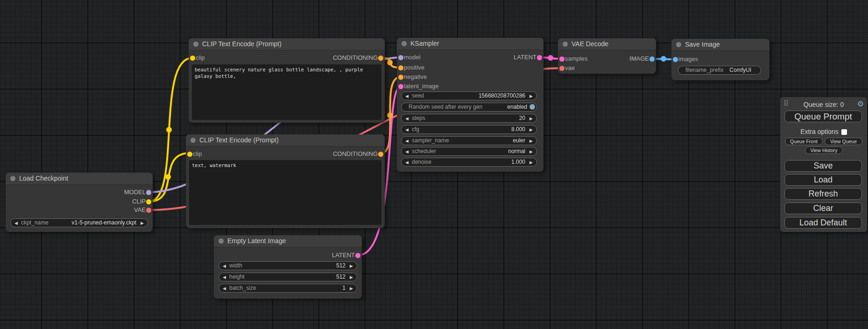  Describe the element at coordinates (823, 166) in the screenshot. I see `save-button: Save` at that location.